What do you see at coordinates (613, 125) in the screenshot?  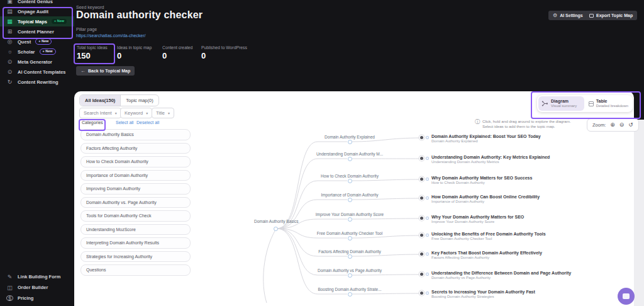 I see `zoom-in-icon: ⊕` at bounding box center [613, 125].